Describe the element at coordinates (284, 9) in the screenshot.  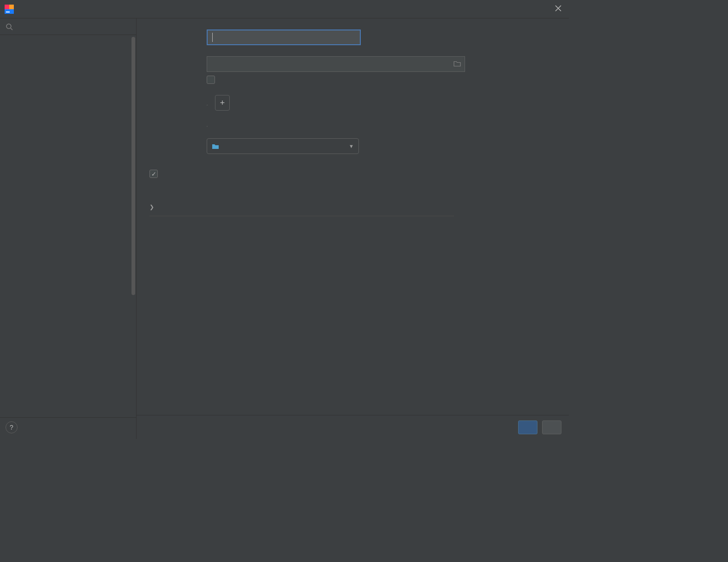
I see `titlebar` at that location.